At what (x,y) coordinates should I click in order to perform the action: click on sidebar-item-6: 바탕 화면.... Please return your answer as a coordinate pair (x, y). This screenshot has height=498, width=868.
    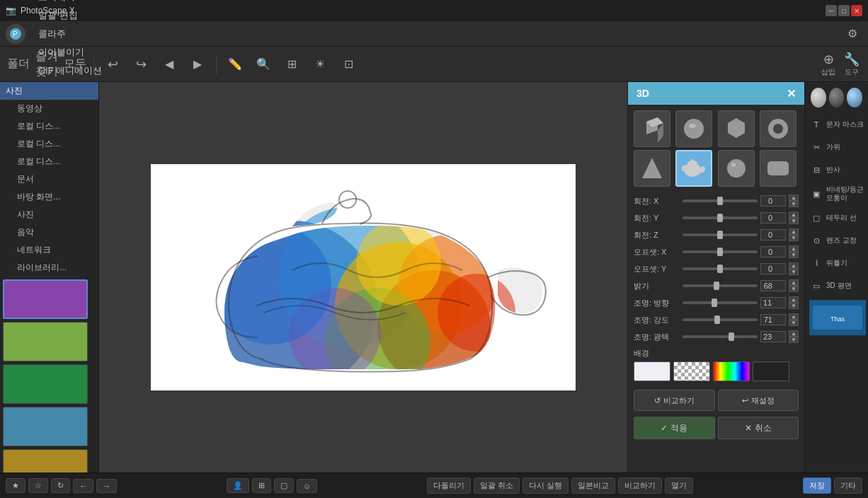
    Looking at the image, I should click on (50, 197).